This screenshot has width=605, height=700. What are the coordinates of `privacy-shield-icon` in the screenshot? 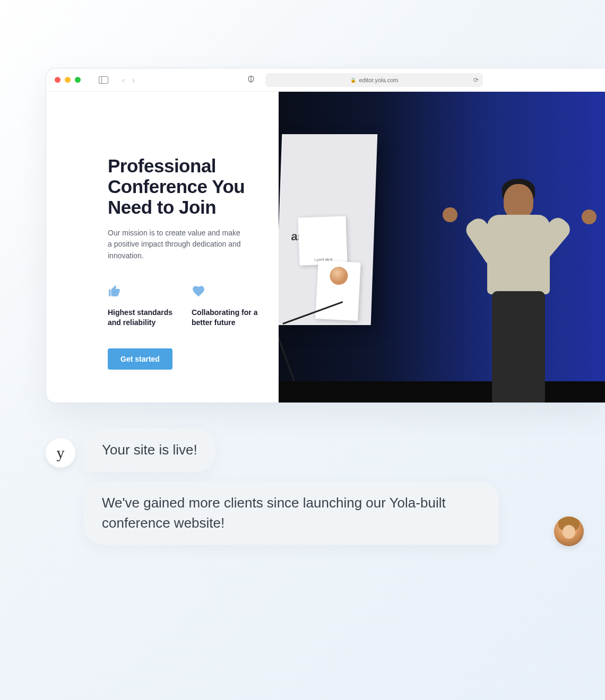 It's located at (251, 80).